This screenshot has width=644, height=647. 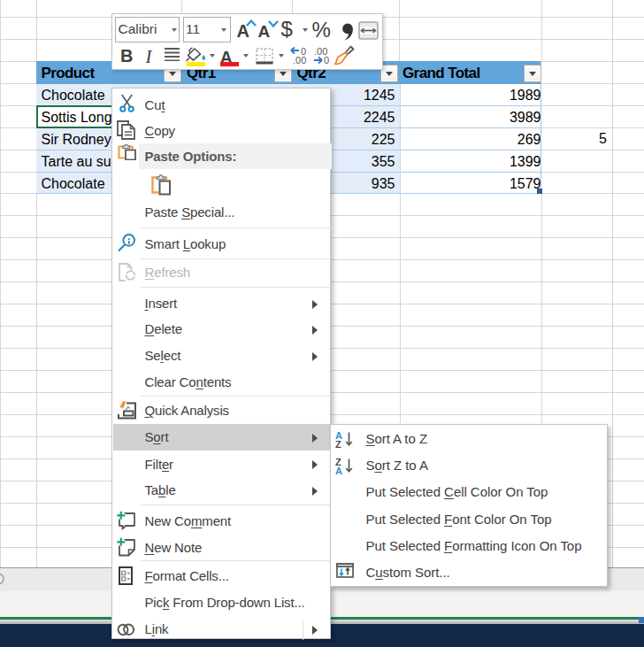 I want to click on svg-text: .00, so click(x=299, y=60).